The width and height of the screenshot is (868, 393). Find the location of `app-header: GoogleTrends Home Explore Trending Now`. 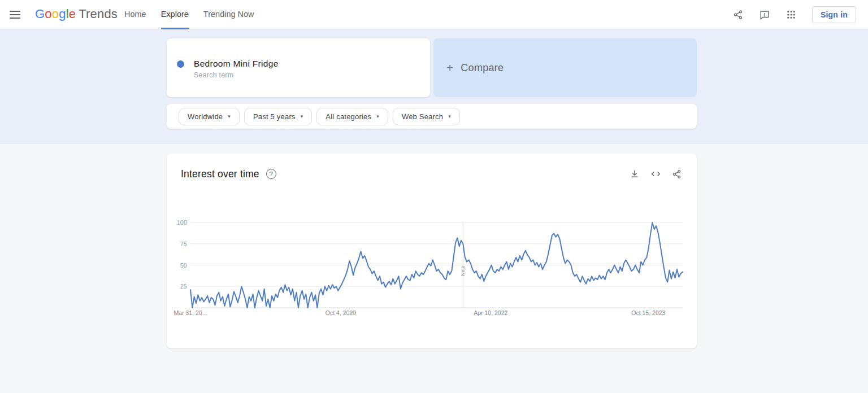

app-header: GoogleTrends Home Explore Trending Now is located at coordinates (434, 15).